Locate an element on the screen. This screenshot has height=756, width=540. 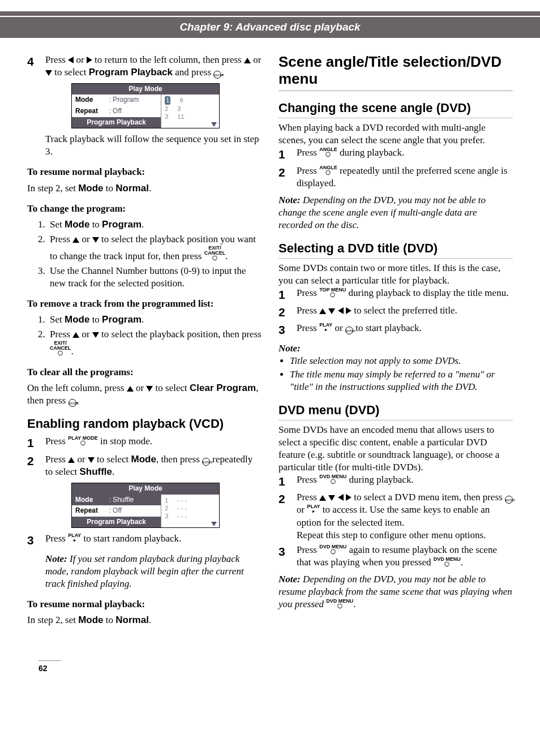
text: to select a DVD menu item, then press is located at coordinates (429, 497).